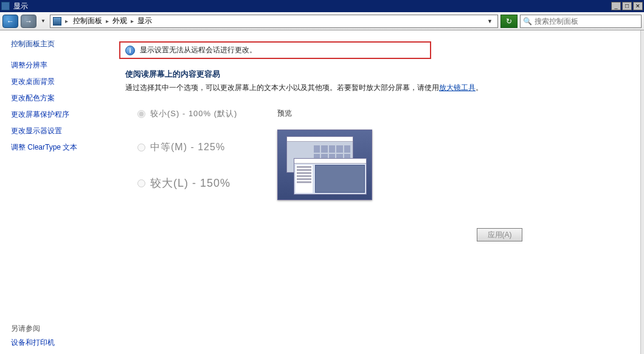 The height and width of the screenshot is (354, 644). I want to click on option-small: 较小(S) - 100% (默认), so click(207, 114).